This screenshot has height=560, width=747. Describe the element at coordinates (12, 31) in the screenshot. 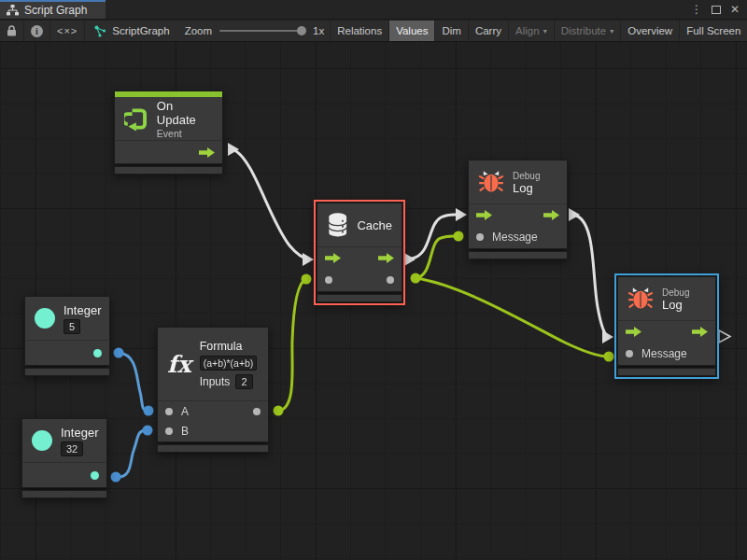

I see `lock-button` at that location.